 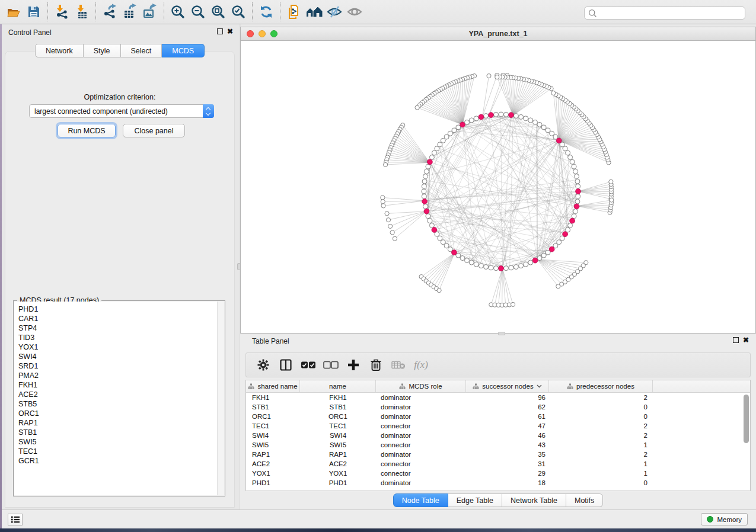 I want to click on search-input, so click(x=665, y=13).